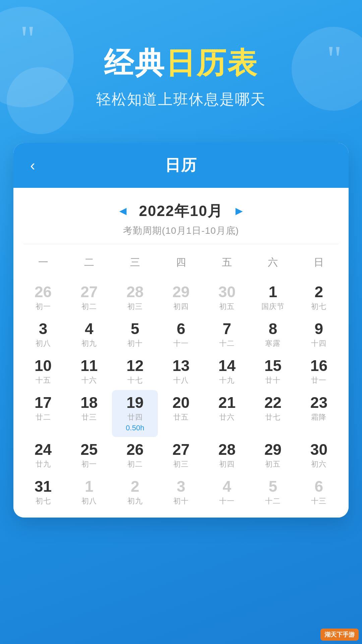 This screenshot has height=644, width=362. I want to click on attendance-period: 考勤周期(10月1日-10月底), so click(181, 234).